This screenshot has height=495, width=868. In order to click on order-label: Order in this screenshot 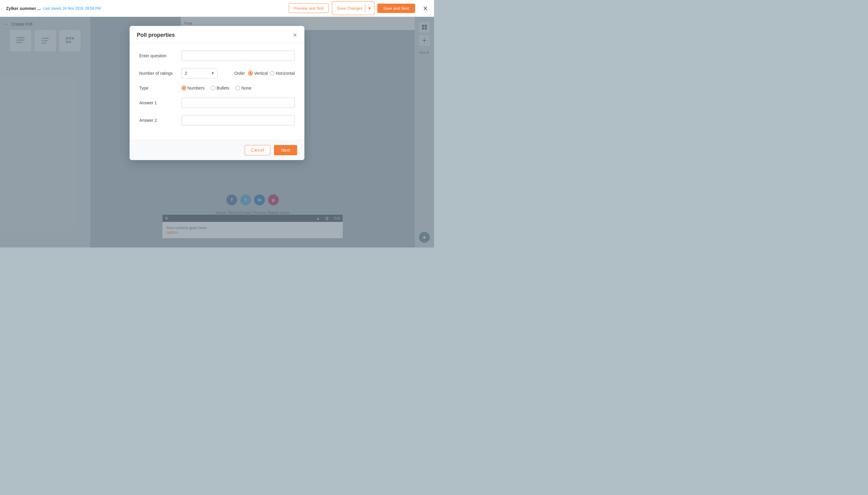, I will do `click(240, 73)`.